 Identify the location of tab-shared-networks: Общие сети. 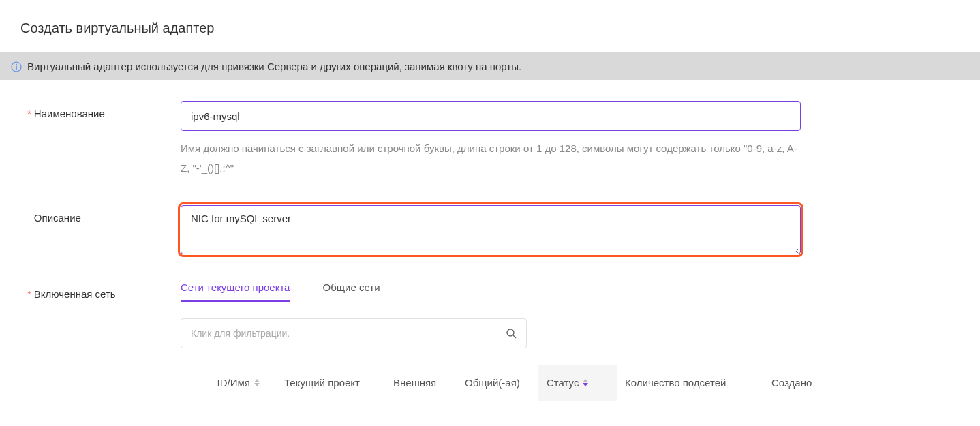
(351, 292).